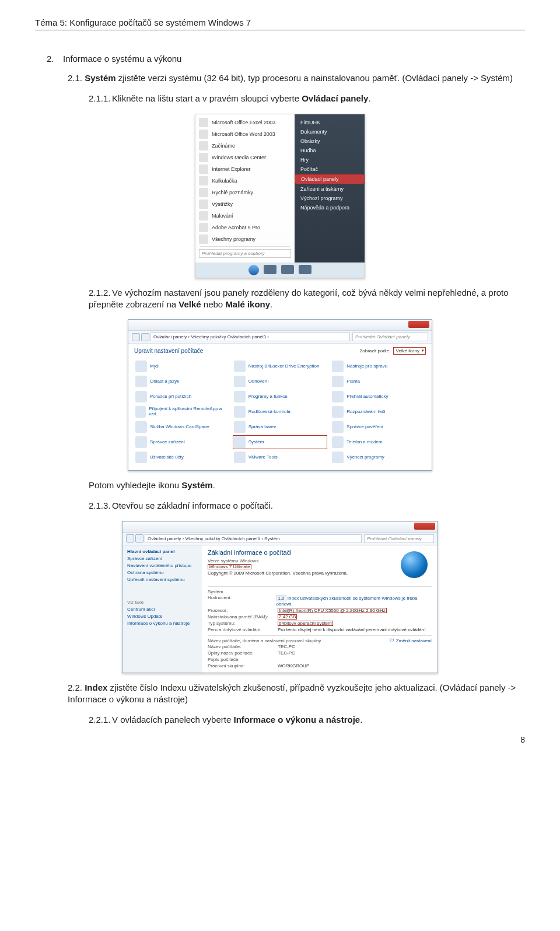 The height and width of the screenshot is (931, 560). Describe the element at coordinates (330, 150) in the screenshot. I see `start-menu-right-item: Hudba` at that location.